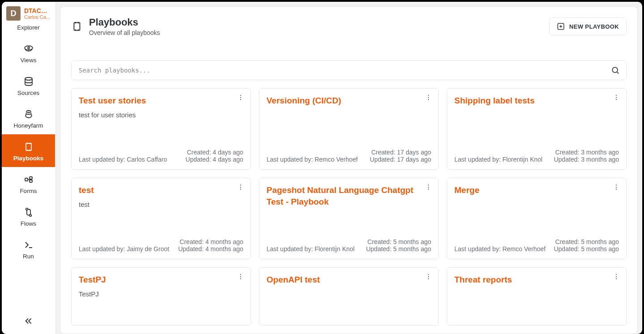 Image resolution: width=644 pixels, height=334 pixels. What do you see at coordinates (594, 27) in the screenshot?
I see `button-label: NEW PLAYBOOK` at bounding box center [594, 27].